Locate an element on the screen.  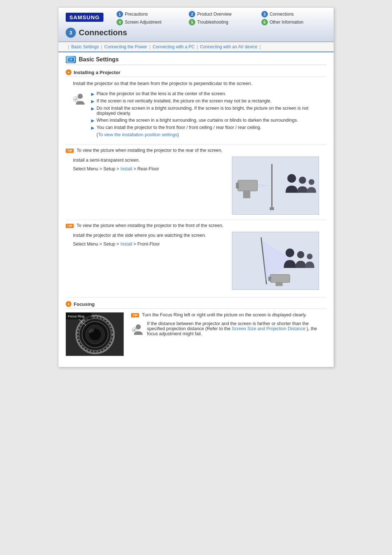
diagram-rear is located at coordinates (275, 186).